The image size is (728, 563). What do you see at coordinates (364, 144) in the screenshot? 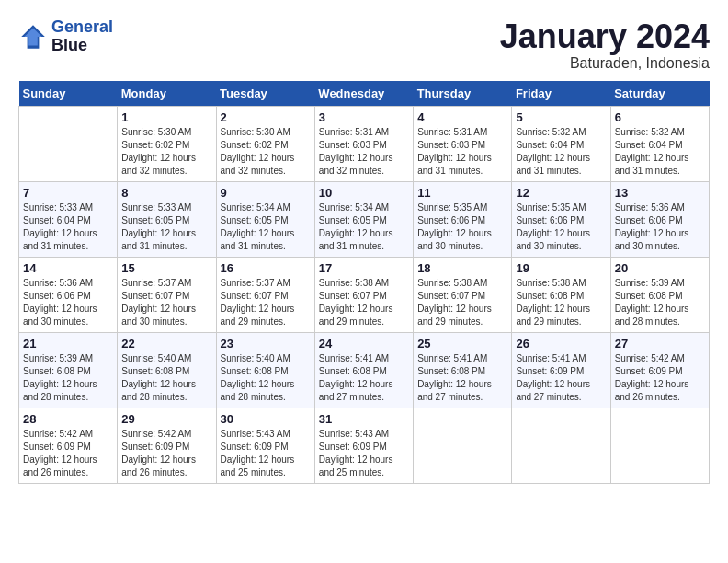
I see `calendar-week-row: 1Sunrise: 5:30 AM Sunset: 6:02 PM Daylig…` at bounding box center [364, 144].